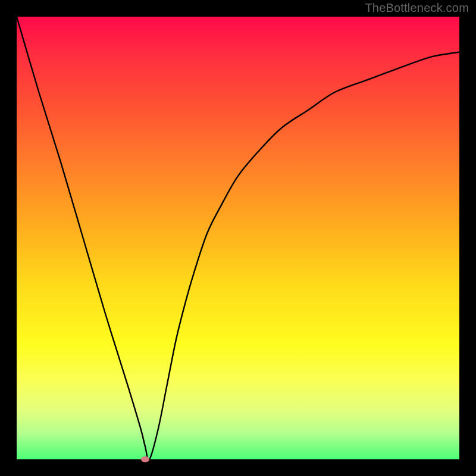 The height and width of the screenshot is (476, 476). What do you see at coordinates (416, 8) in the screenshot?
I see `watermark-text: TheBottleneck.com` at bounding box center [416, 8].